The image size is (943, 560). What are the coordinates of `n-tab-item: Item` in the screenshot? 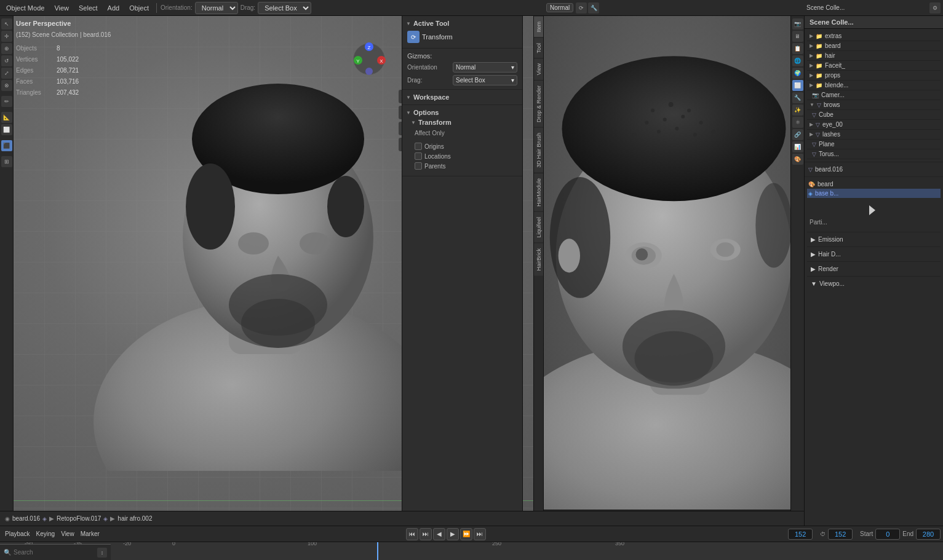 It's located at (539, 27).